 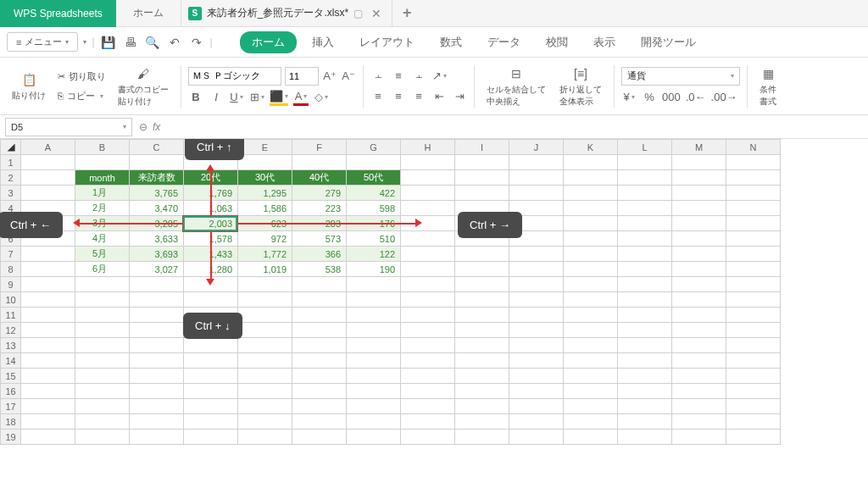 What do you see at coordinates (11, 330) in the screenshot?
I see `row-header: 12` at bounding box center [11, 330].